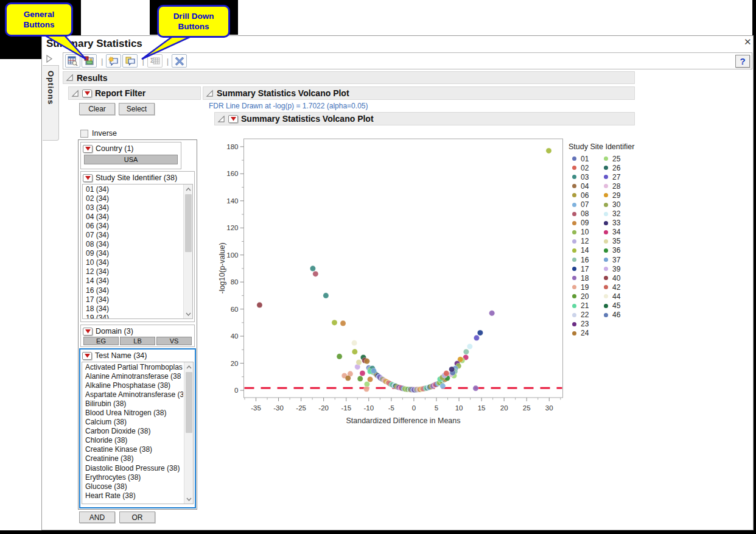  I want to click on list-item: Carbon Dioxide (38), so click(133, 431).